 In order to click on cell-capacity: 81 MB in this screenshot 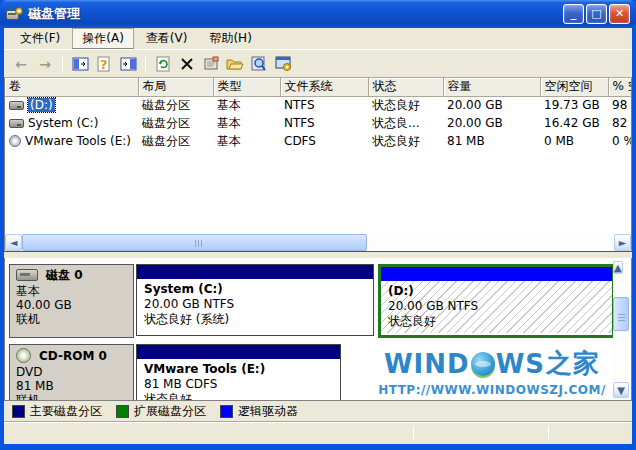, I will do `click(492, 141)`.